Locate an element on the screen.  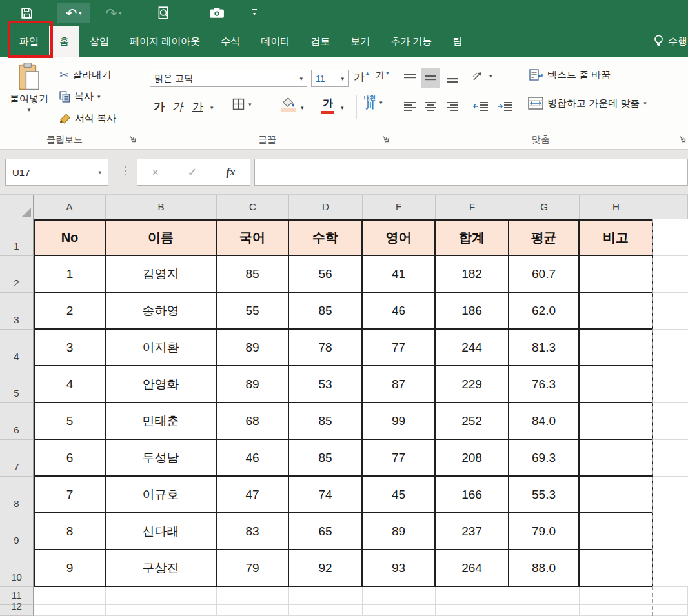
cell-C8: 47 is located at coordinates (253, 495).